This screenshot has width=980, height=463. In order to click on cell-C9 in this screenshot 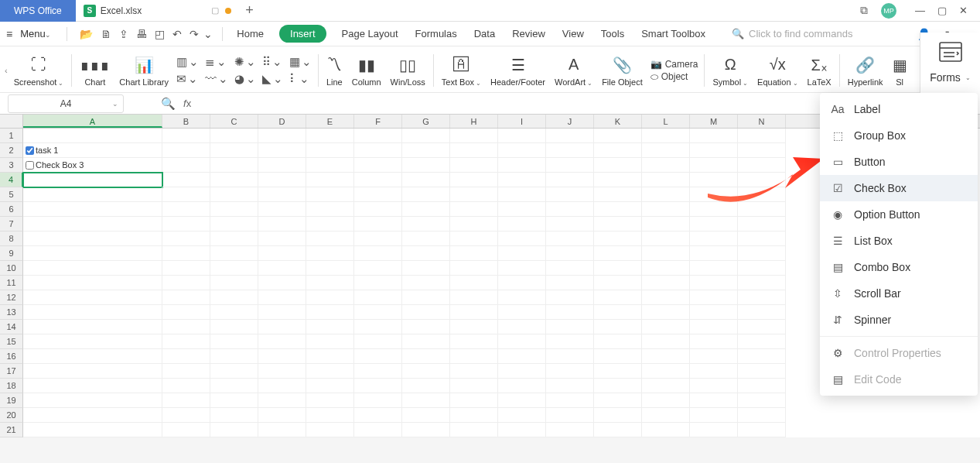, I will do `click(234, 254)`.